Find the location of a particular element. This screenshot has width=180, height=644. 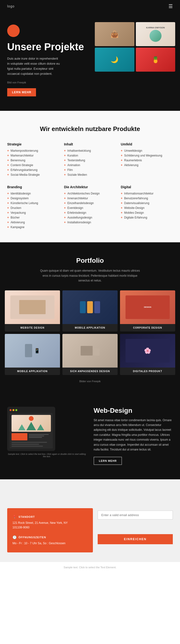

portfolio-label-4: SICH ANPASSENDES DESIGN is located at coordinates (90, 371).